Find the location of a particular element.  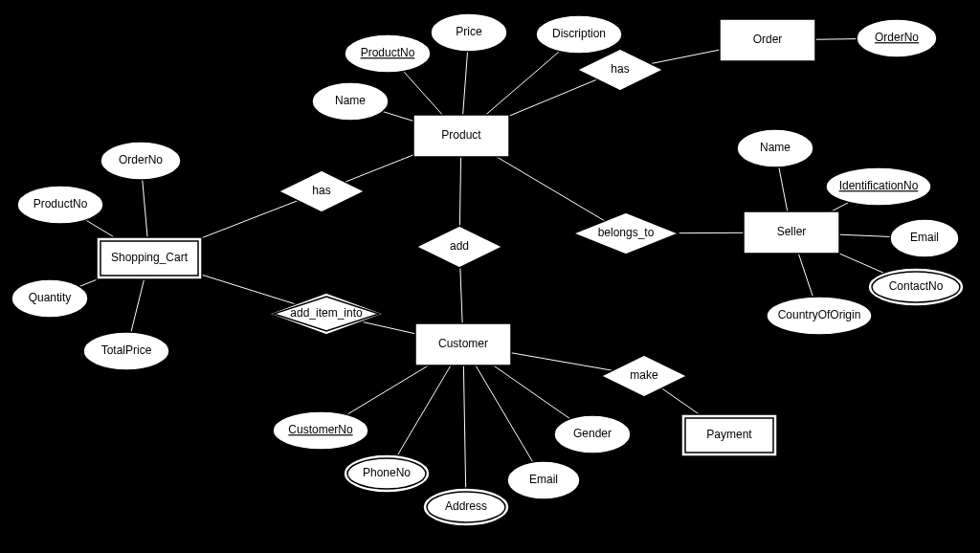

attribute-orderno: OrderNo is located at coordinates (897, 38).